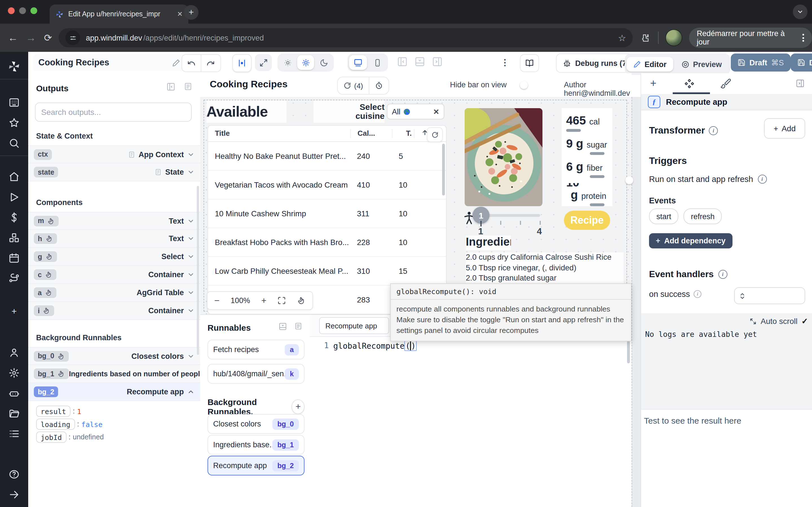 This screenshot has height=507, width=812. What do you see at coordinates (697, 294) in the screenshot?
I see `on-success-info-icon: i` at bounding box center [697, 294].